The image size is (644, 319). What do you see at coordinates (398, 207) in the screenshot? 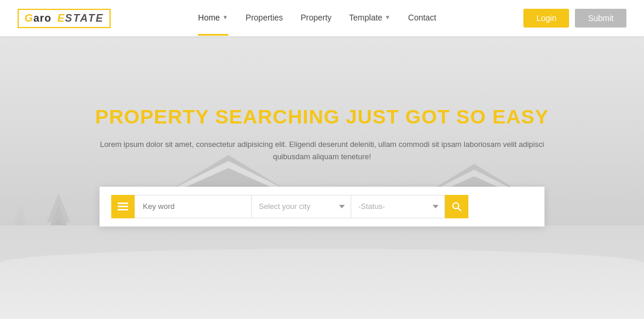
I see `status-select: -Status-For SaleFor RentSold` at bounding box center [398, 207].